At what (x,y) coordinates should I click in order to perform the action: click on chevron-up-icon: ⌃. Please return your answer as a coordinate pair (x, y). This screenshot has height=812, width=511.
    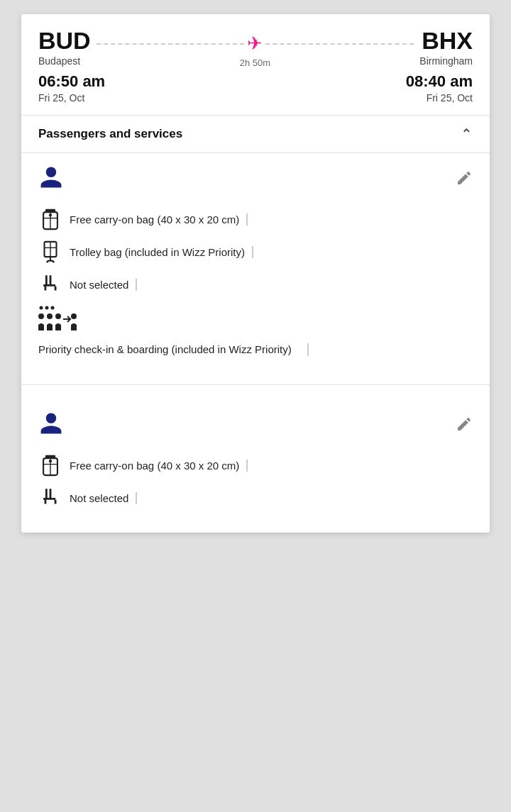
    Looking at the image, I should click on (467, 134).